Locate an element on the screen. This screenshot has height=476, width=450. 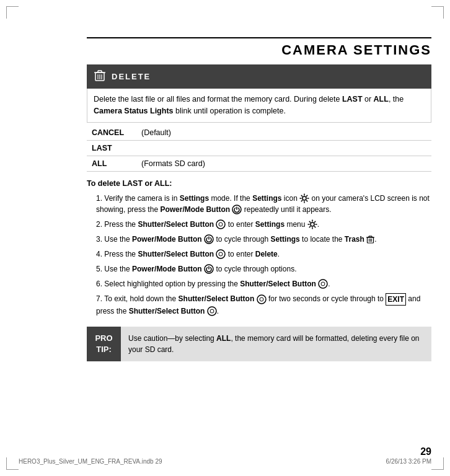
title-section: CAMERA SETTINGS is located at coordinates (259, 48).